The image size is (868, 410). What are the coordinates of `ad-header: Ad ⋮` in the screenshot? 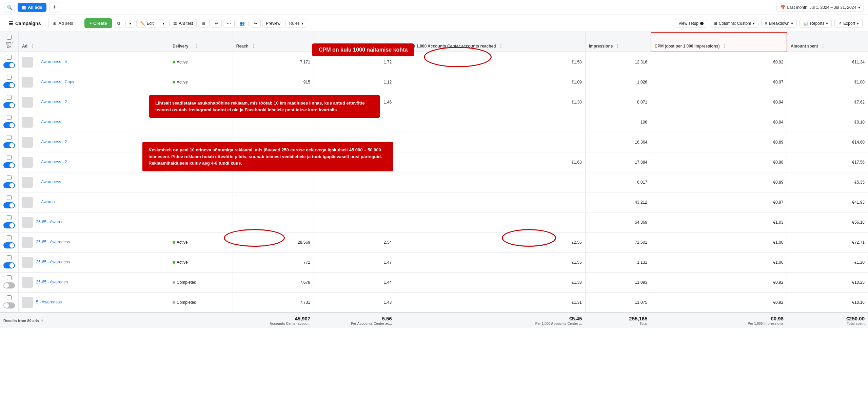 It's located at (94, 42).